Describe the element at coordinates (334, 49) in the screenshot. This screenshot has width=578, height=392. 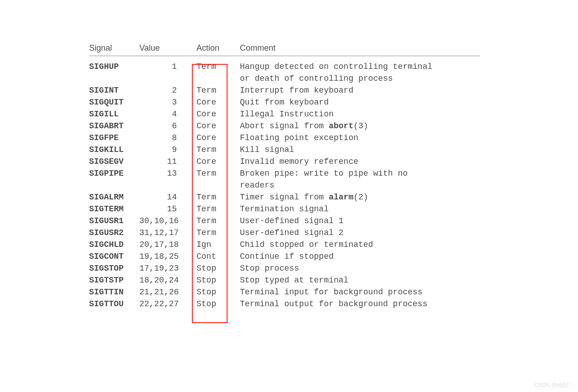
I see `table-header: Signal Value Action Comment` at that location.